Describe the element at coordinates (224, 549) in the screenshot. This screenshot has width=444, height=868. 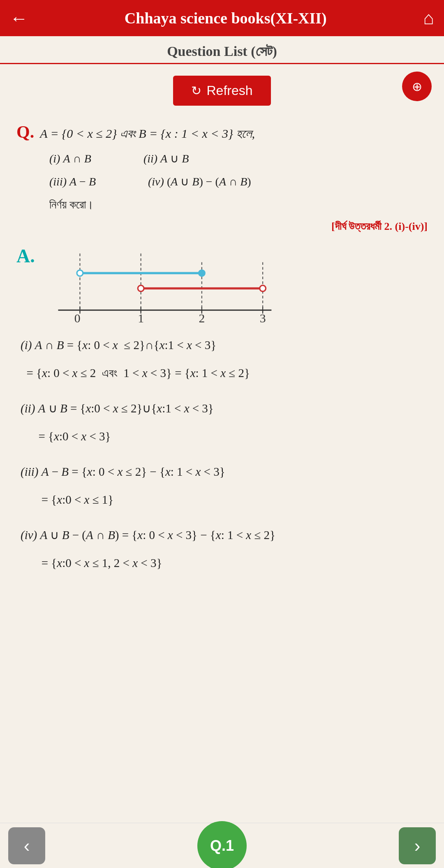
I see `solution-part-4: (iv) A ∪ B − (A ∩ B) = {x: 0 < x < 3} − …` at that location.